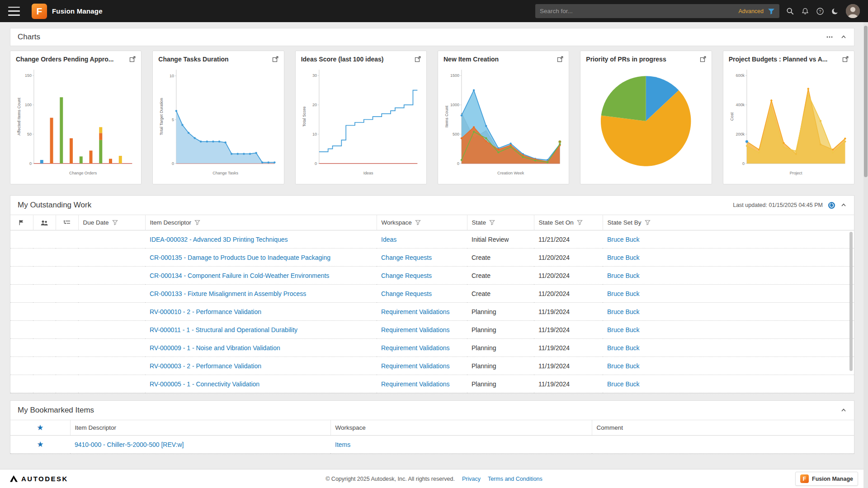 The width and height of the screenshot is (868, 488). I want to click on bookmark-workspace-header: Workspace, so click(461, 428).